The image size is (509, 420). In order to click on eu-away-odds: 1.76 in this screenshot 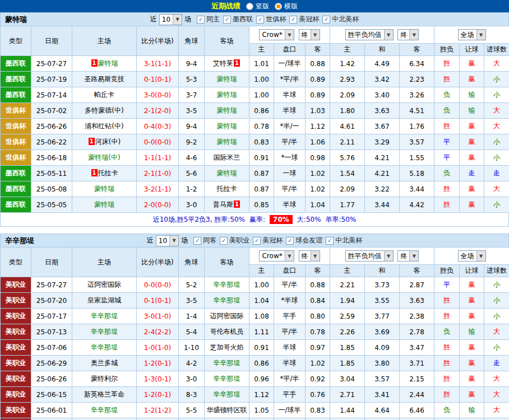, I will do `click(417, 127)`.